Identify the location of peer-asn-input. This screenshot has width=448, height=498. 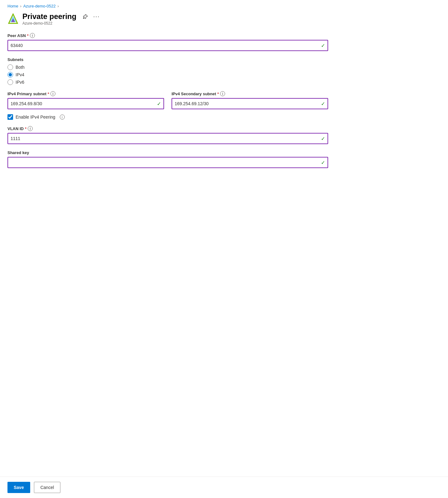
(168, 45).